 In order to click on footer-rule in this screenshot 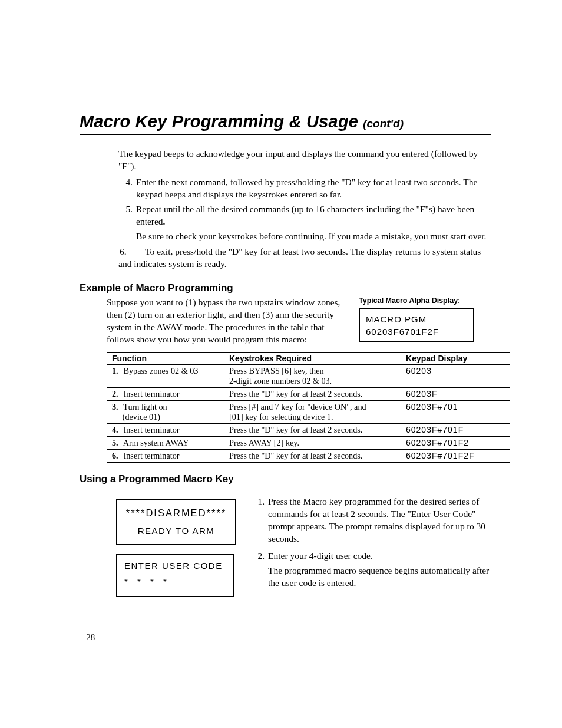, I will do `click(286, 618)`.